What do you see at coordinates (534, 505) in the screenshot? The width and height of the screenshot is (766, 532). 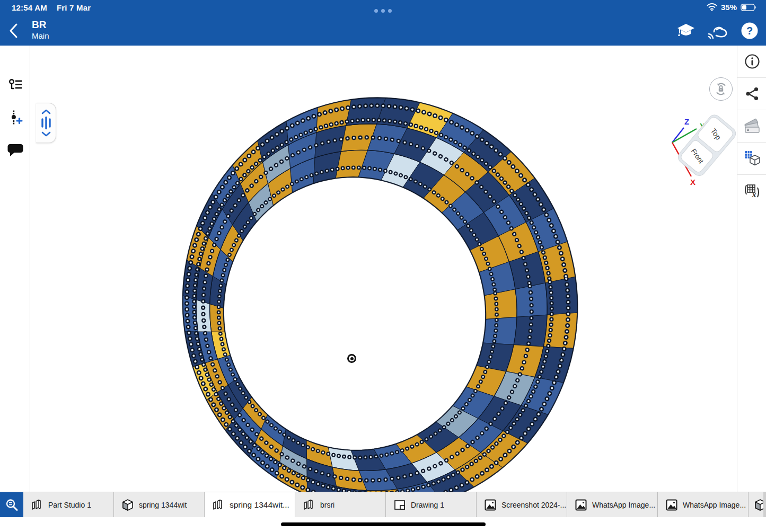 I see `tab-label: Screenshot 2024-...` at bounding box center [534, 505].